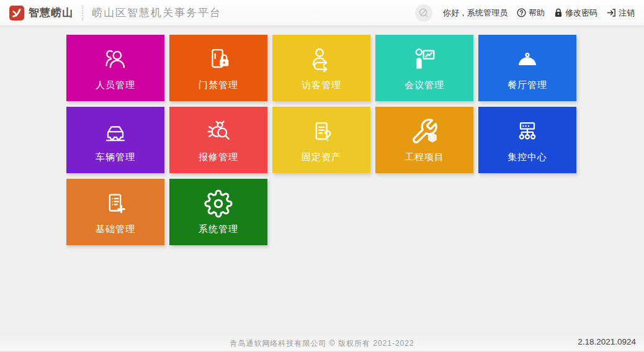  Describe the element at coordinates (322, 13) in the screenshot. I see `top-header: 智慧崂山 崂山区智慧机关事务平台 你好，系统管理员 帮助` at that location.